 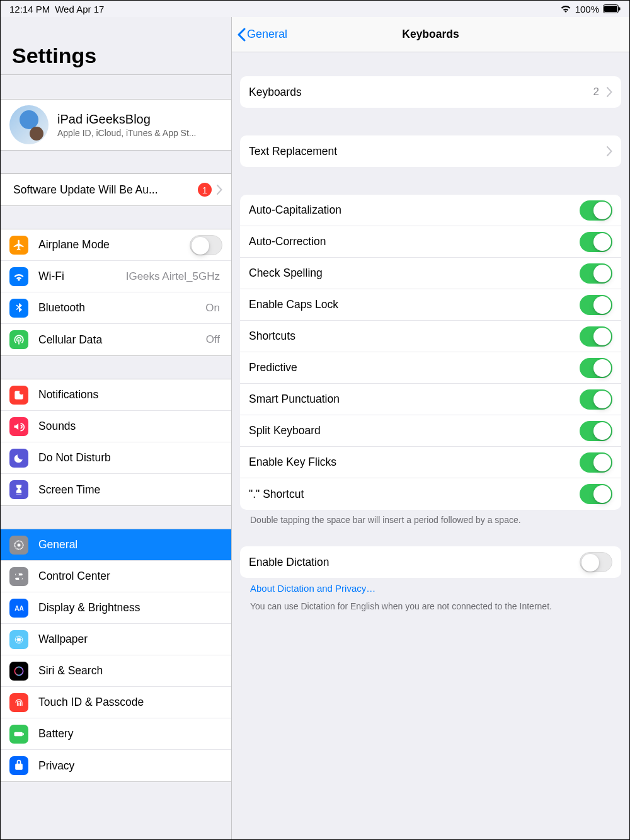 What do you see at coordinates (116, 245) in the screenshot?
I see `airplane-mode-row: Airplane Mode` at bounding box center [116, 245].